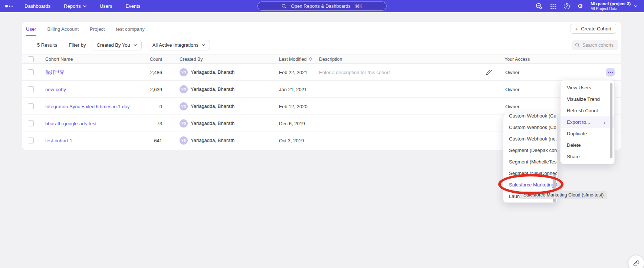 The width and height of the screenshot is (644, 268). I want to click on menu-item-share: Share, so click(588, 156).